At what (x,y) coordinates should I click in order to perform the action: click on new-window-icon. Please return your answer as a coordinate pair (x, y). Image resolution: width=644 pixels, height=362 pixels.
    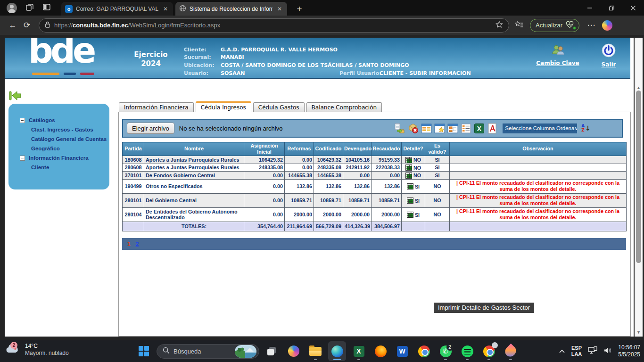
    Looking at the image, I should click on (439, 128).